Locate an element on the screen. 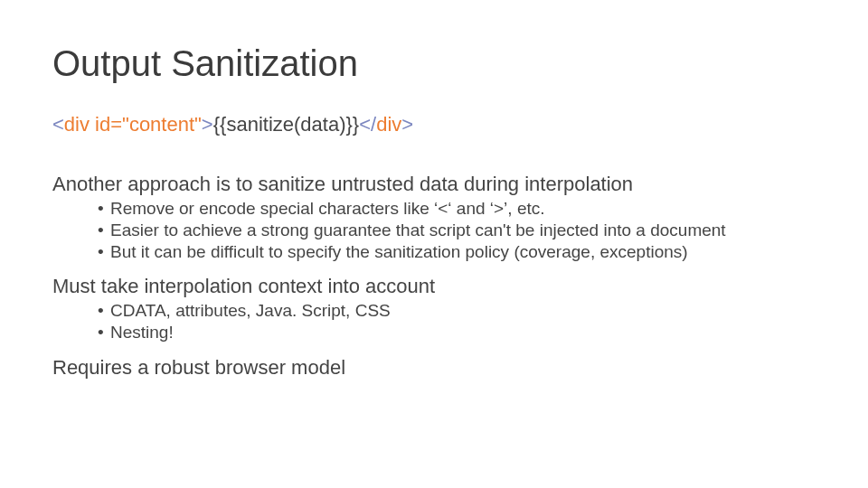 The image size is (868, 488). section-heading-2: Must take interpolation context into acc… is located at coordinates (434, 286).